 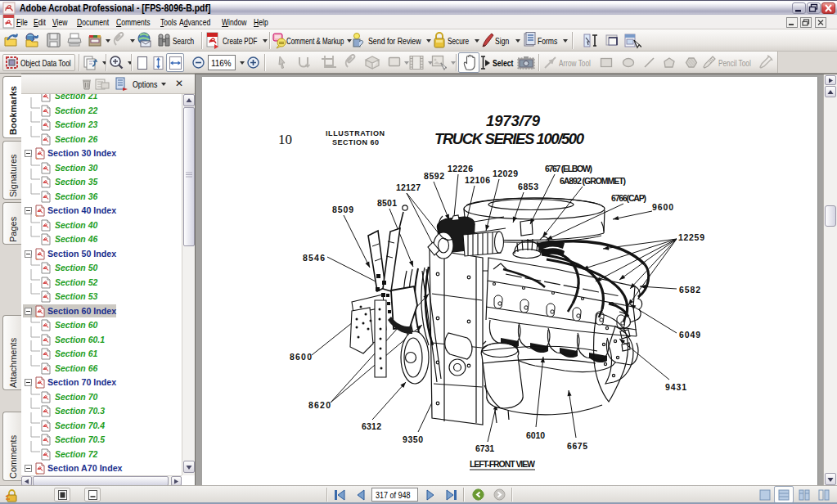 I want to click on svg-text: 8509, so click(x=343, y=209).